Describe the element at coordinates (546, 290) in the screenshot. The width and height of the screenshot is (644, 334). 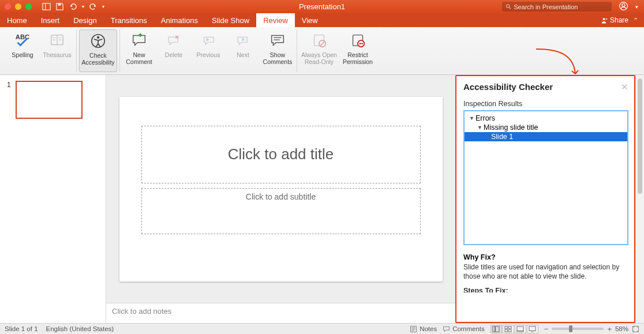
I see `steps-to-fix-heading: Steps To Fix:` at that location.